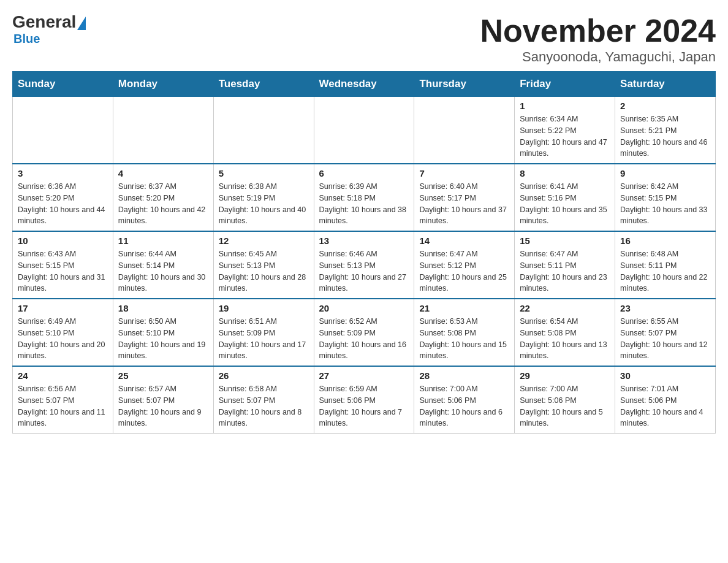 The image size is (728, 563). Describe the element at coordinates (264, 339) in the screenshot. I see `day-info: Sunrise: 6:51 AM Sunset: 5:09 PM Dayligh…` at that location.